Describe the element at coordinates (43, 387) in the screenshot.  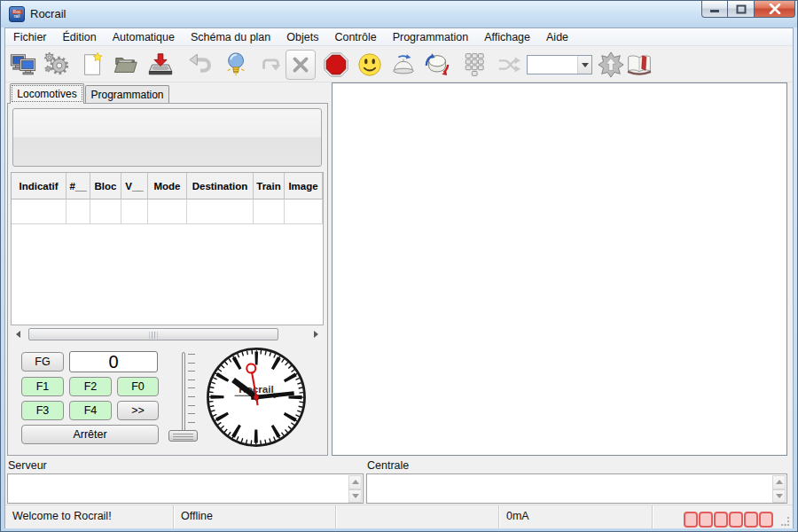
I see `function-button-f1: F1` at that location.